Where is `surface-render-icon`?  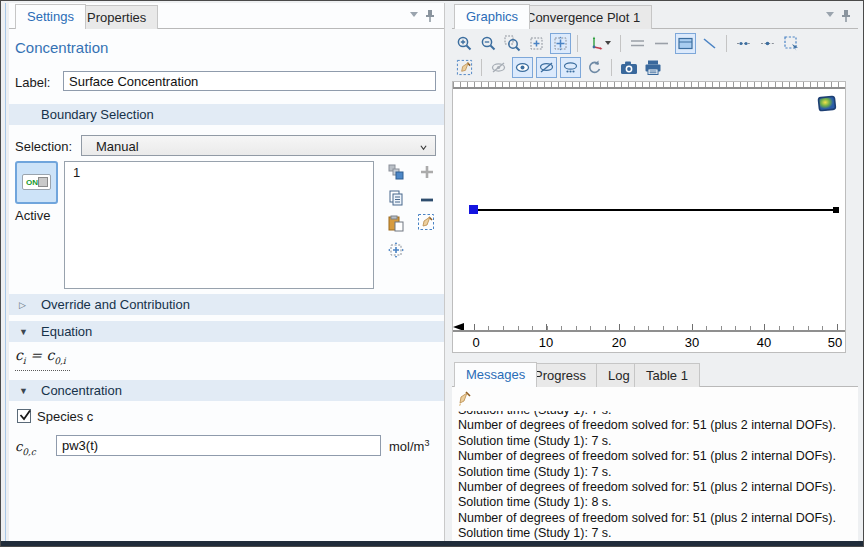
surface-render-icon is located at coordinates (686, 44).